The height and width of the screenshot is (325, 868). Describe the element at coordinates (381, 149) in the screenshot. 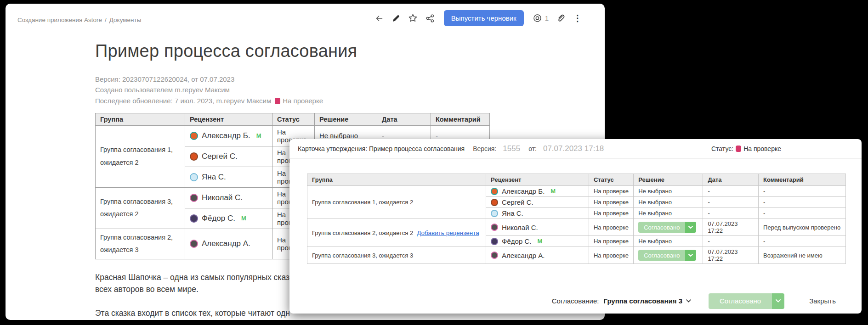

I see `modal-title: Карточка утверждения: Пример процесса со…` at that location.